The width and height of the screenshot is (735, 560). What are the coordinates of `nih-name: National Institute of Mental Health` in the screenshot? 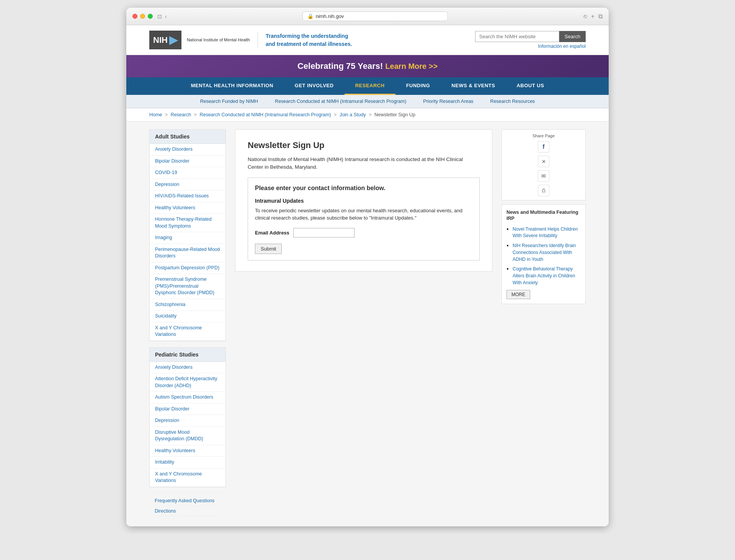 It's located at (218, 40).